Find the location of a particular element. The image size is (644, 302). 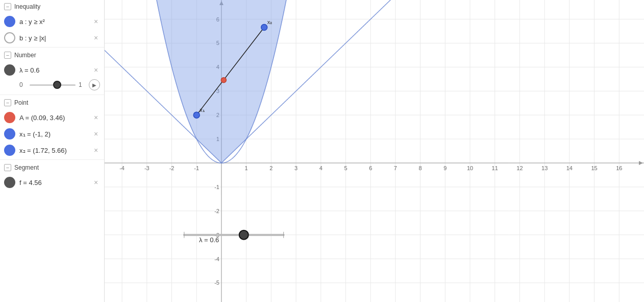

segment-f-label: f = 4.56 is located at coordinates (54, 183).